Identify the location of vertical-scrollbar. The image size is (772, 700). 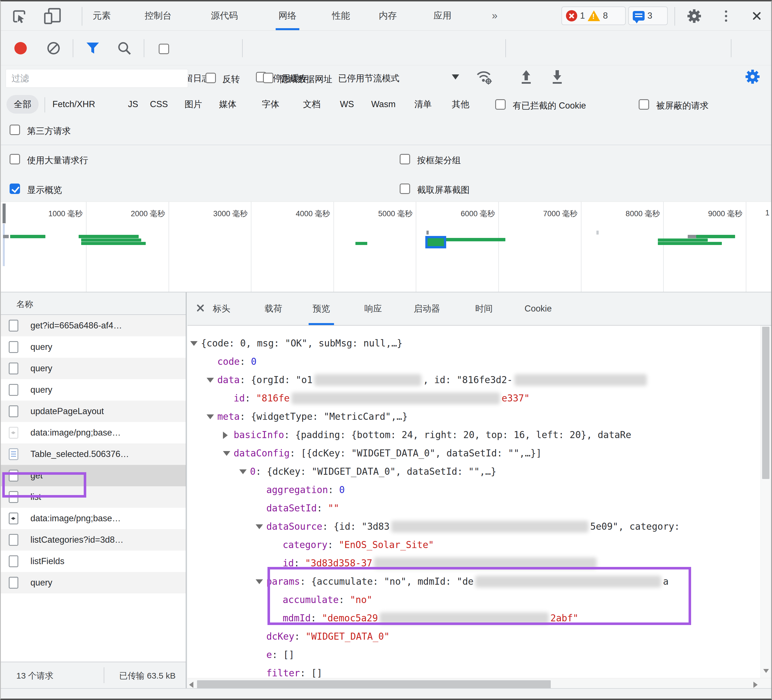
(766, 502).